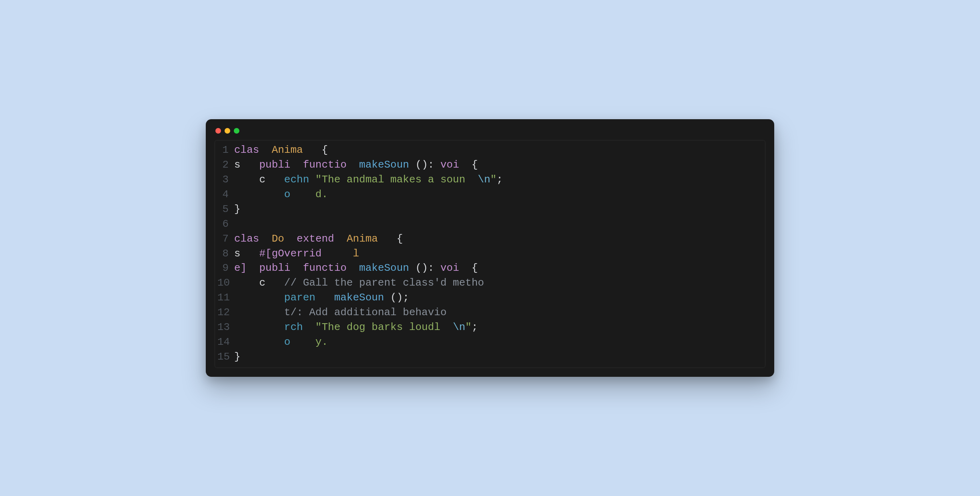  What do you see at coordinates (359, 283) in the screenshot?
I see `code-text: c // Gall the parent class'd metho` at bounding box center [359, 283].